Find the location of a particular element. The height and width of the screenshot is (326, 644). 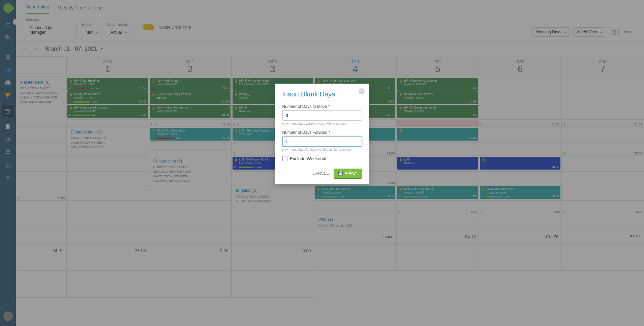

days-to-move-label: Number of Days to Move * is located at coordinates (322, 107).